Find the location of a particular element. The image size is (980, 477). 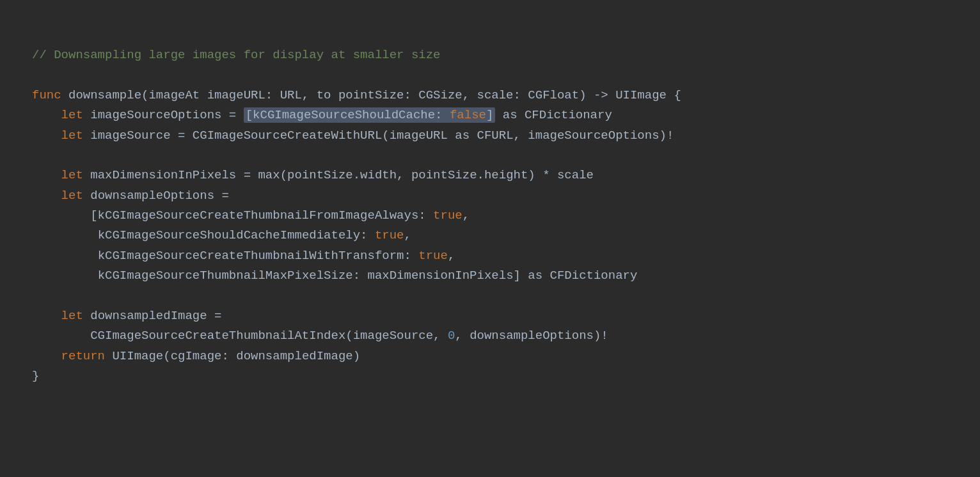

false-value-1: false is located at coordinates (468, 115).